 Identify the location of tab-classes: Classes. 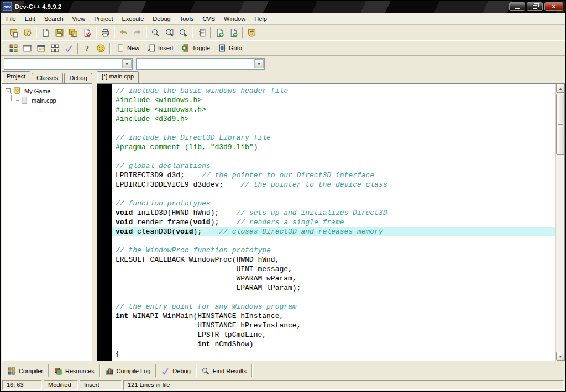
(48, 78).